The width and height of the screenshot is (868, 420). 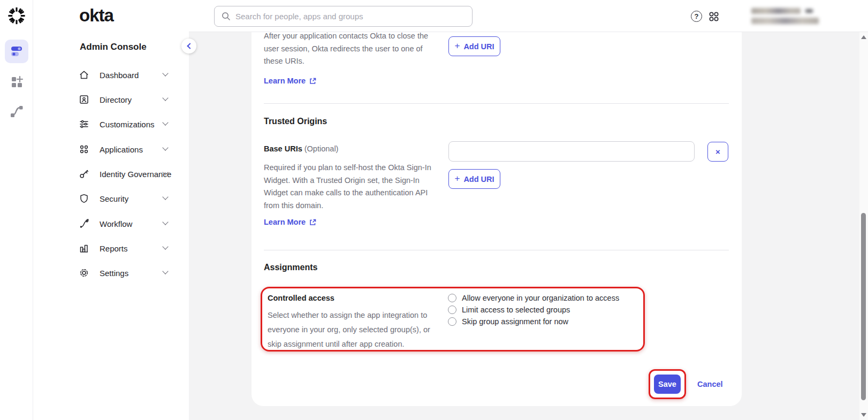 I want to click on app-switcher-icon, so click(x=714, y=17).